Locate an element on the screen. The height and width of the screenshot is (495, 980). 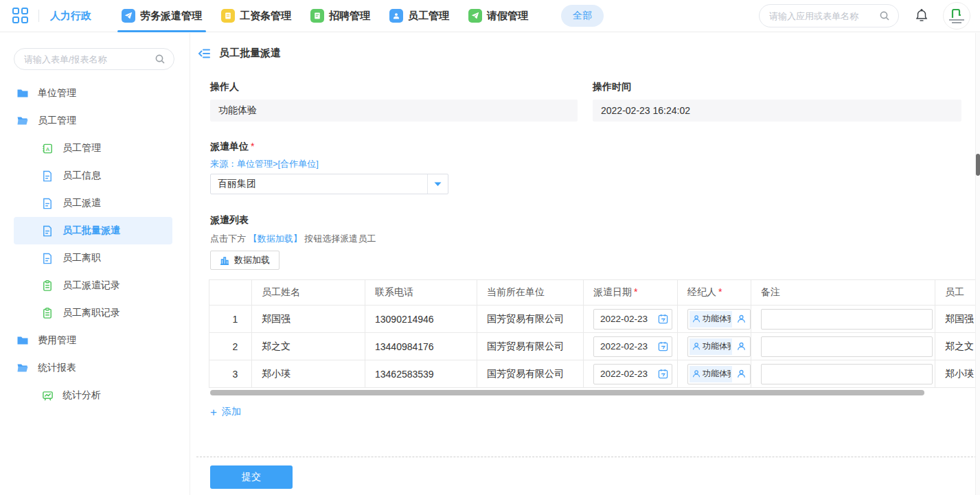
tab-label: 请假管理 is located at coordinates (508, 16).